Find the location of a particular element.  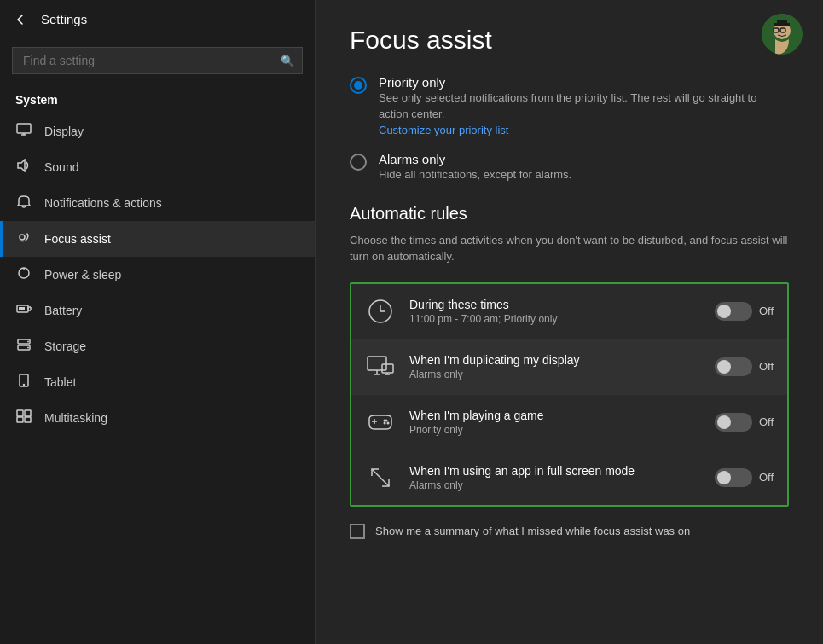

rule-during-times: During these times 11:00 pm - 7:00 am; P… is located at coordinates (570, 312).